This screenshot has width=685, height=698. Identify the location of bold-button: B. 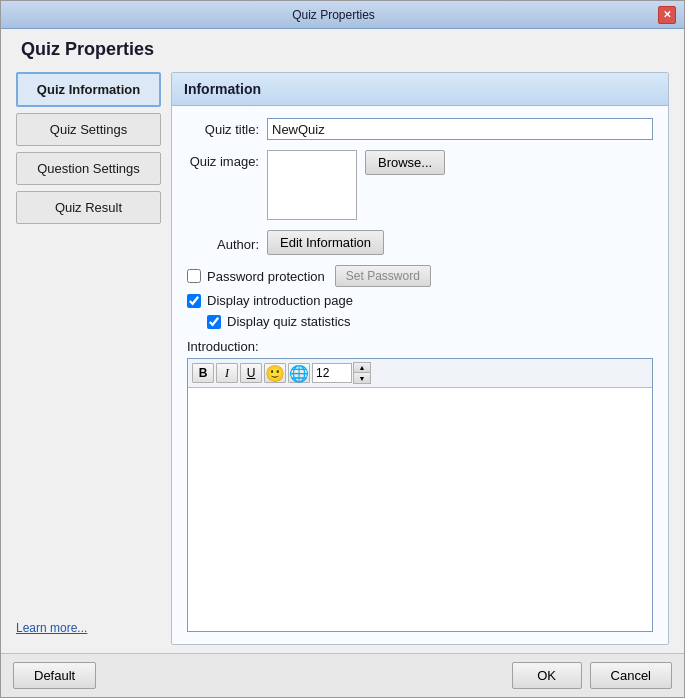
(203, 373).